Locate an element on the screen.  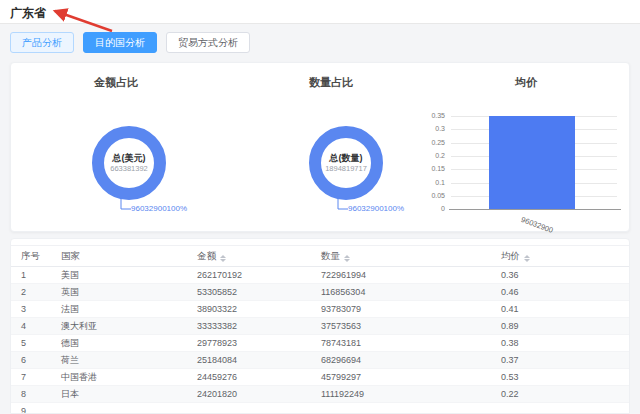
cell-index: 3 is located at coordinates (31, 309).